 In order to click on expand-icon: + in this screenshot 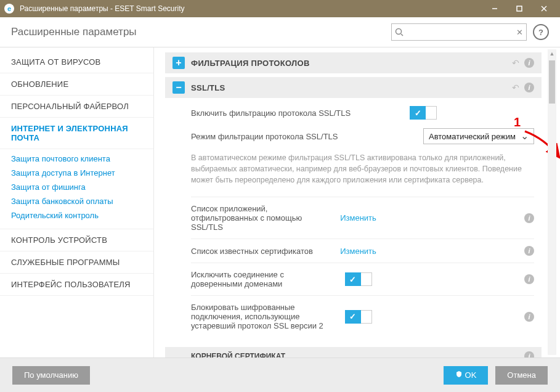, I will do `click(179, 63)`.